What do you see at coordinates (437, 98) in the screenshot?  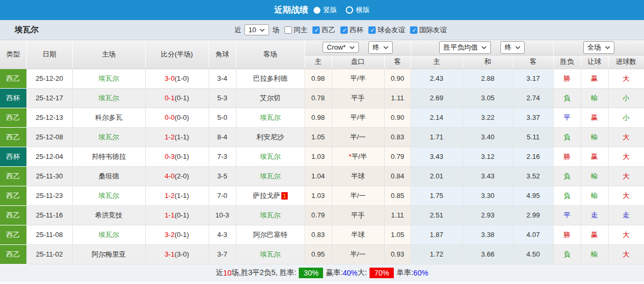 I see `mean-home-cell: 2.69` at bounding box center [437, 98].